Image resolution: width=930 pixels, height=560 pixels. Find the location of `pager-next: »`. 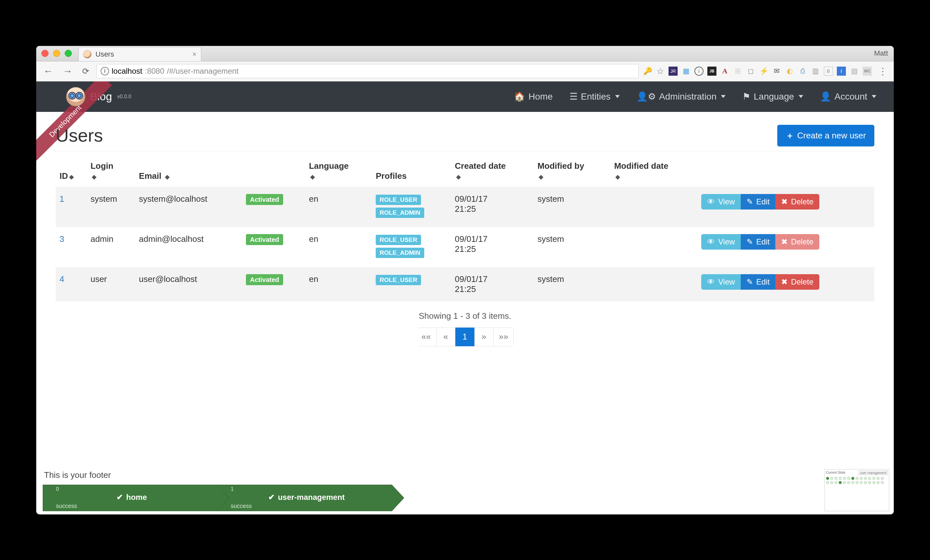

pager-next: » is located at coordinates (484, 337).